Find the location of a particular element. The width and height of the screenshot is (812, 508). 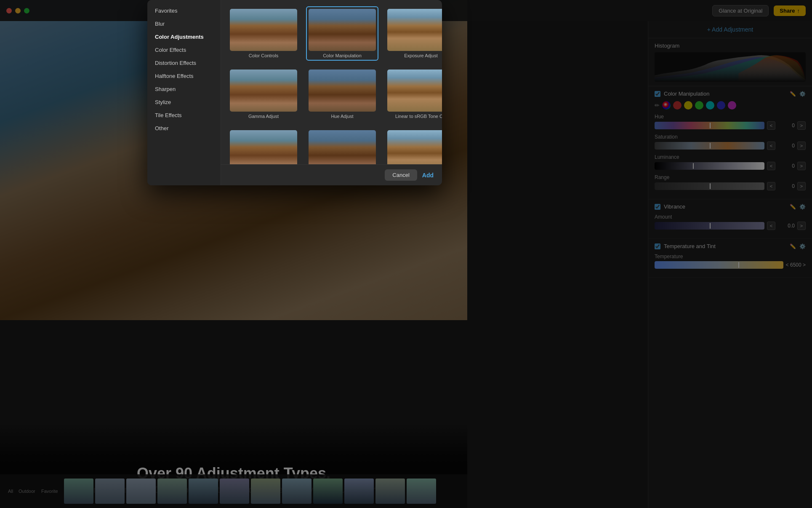

add-button: Add is located at coordinates (428, 175).